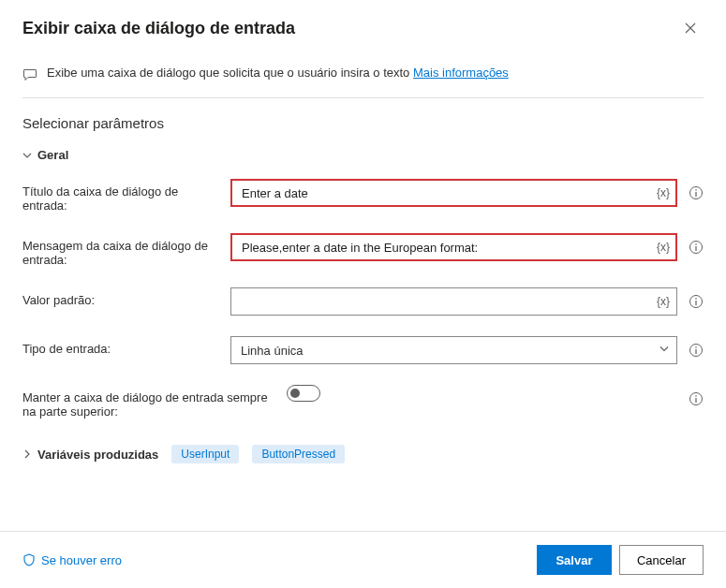  What do you see at coordinates (363, 560) in the screenshot?
I see `dialog-footer: Se houver erro Salvar Cancelar` at bounding box center [363, 560].